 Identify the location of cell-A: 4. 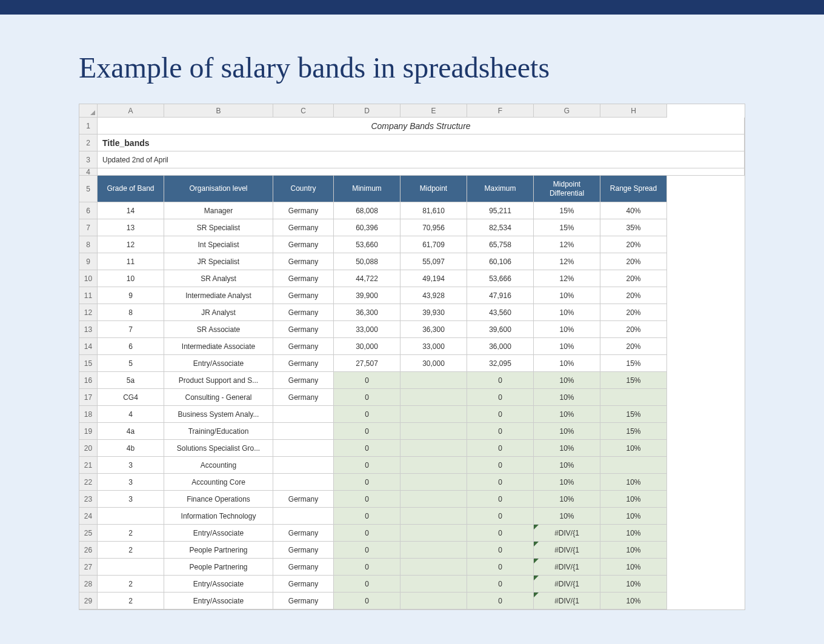
(131, 414).